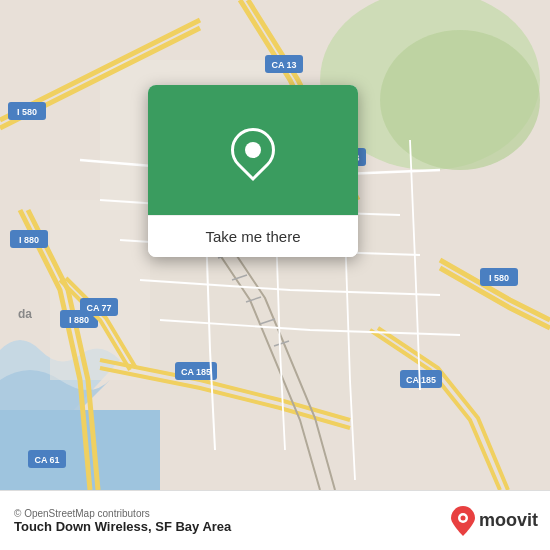  What do you see at coordinates (284, 65) in the screenshot?
I see `svg-text: CA 13` at bounding box center [284, 65].